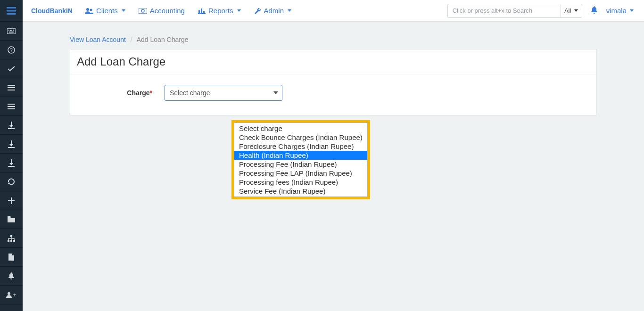  Describe the element at coordinates (143, 11) in the screenshot. I see `money-icon` at that location.